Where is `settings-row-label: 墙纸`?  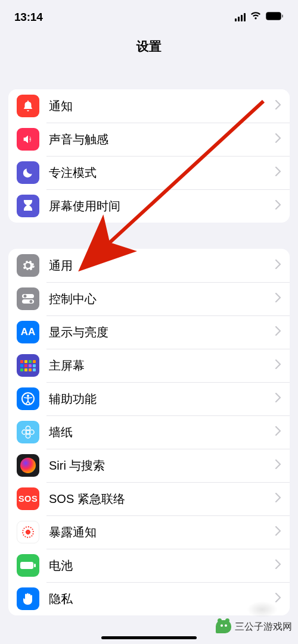
settings-row-label: 墙纸 is located at coordinates (162, 432).